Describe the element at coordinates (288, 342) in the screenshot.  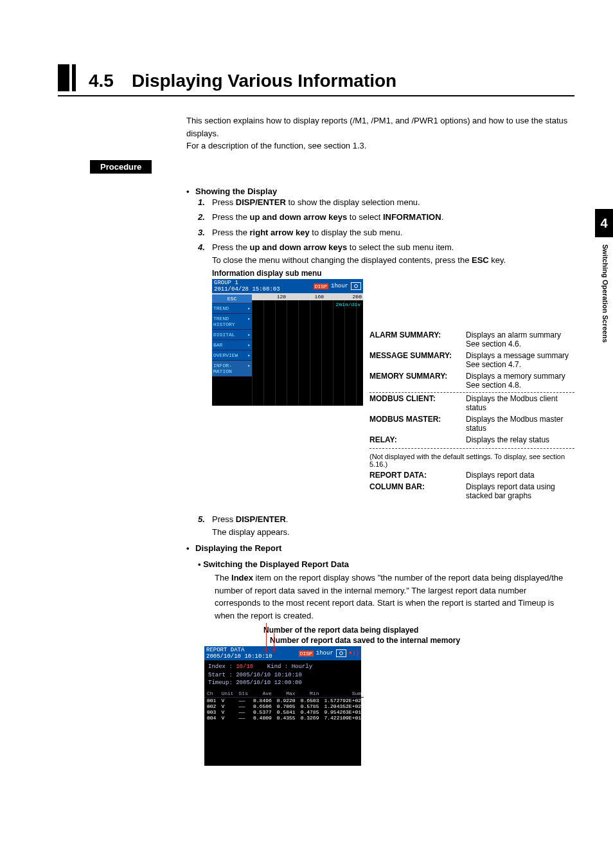
I see `trend-mock-screen: GROUP 12011/04/28 15:08:03 DISP 1hour 80…` at that location.